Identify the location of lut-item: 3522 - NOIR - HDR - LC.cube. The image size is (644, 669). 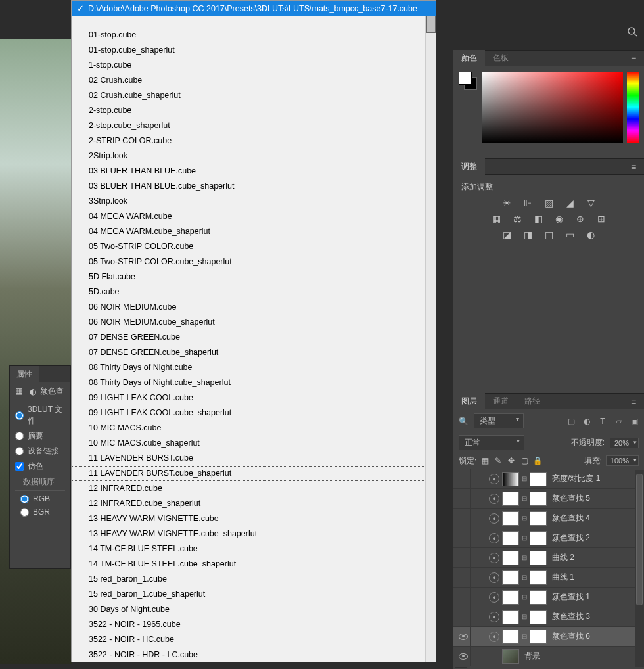
(254, 655).